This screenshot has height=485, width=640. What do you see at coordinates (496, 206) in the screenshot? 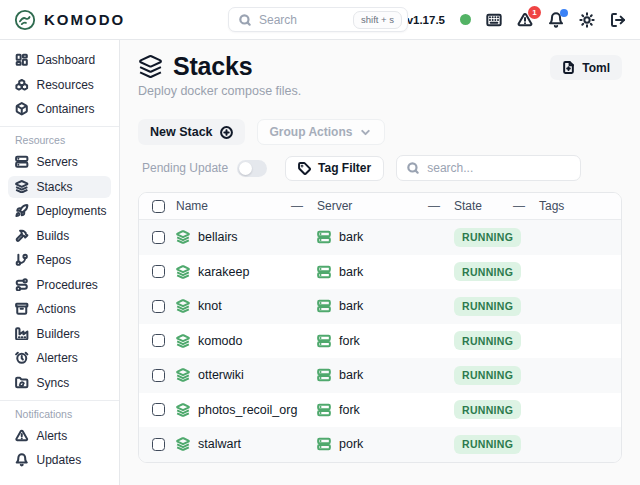
I see `column-header-state: State —` at bounding box center [496, 206].